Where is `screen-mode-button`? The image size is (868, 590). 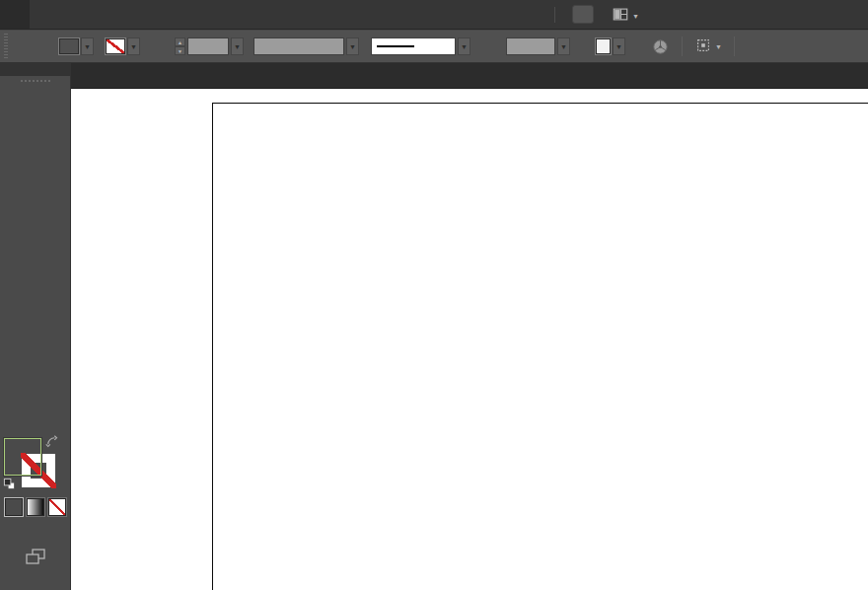
screen-mode-button is located at coordinates (36, 558).